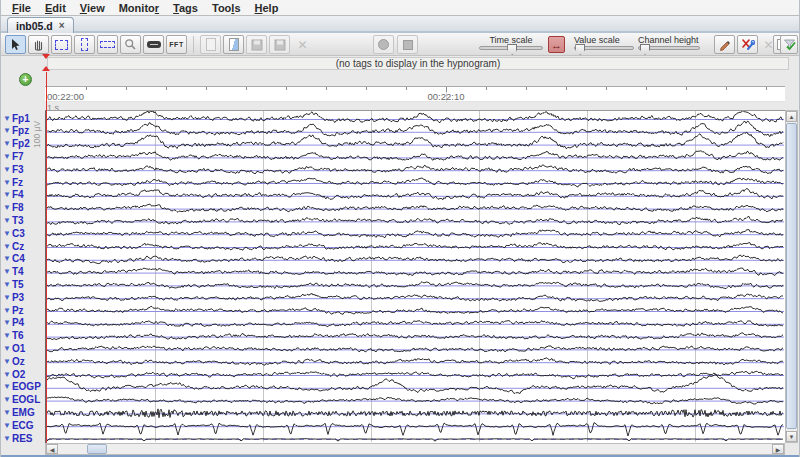  What do you see at coordinates (384, 44) in the screenshot?
I see `record-button` at bounding box center [384, 44].